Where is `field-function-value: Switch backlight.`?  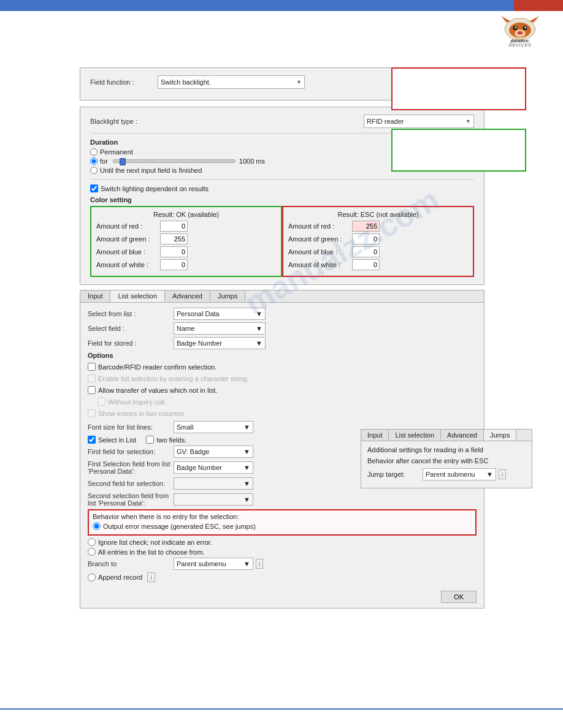 field-function-value: Switch backlight. is located at coordinates (186, 82).